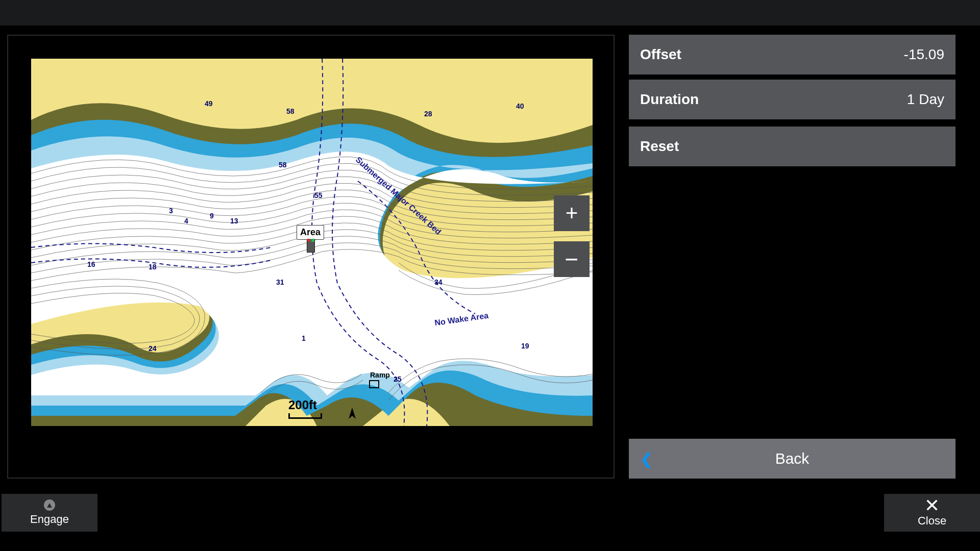 Image resolution: width=980 pixels, height=551 pixels. I want to click on plus-icon: +, so click(572, 213).